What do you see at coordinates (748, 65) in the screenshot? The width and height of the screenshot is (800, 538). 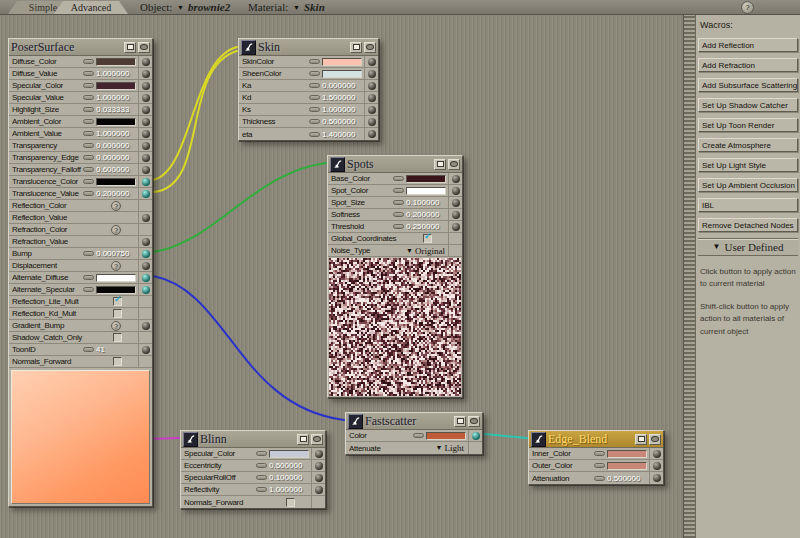 I see `wacro-button-add-refraction: Add Refraction` at bounding box center [748, 65].